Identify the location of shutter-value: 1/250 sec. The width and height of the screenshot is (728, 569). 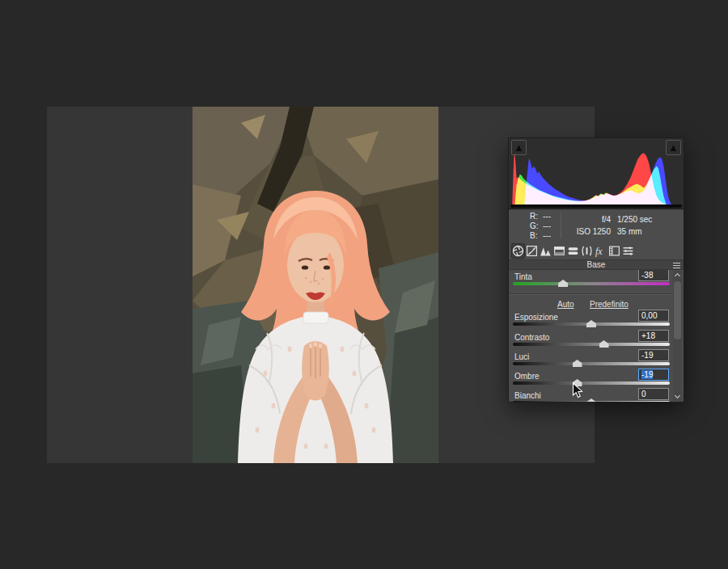
(634, 220).